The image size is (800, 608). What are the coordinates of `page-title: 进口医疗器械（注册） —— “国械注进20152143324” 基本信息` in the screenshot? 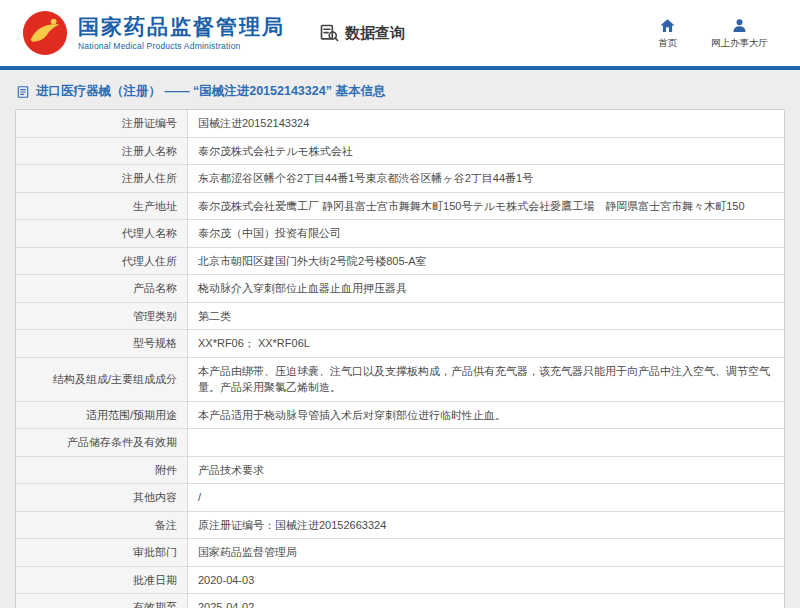 It's located at (210, 92).